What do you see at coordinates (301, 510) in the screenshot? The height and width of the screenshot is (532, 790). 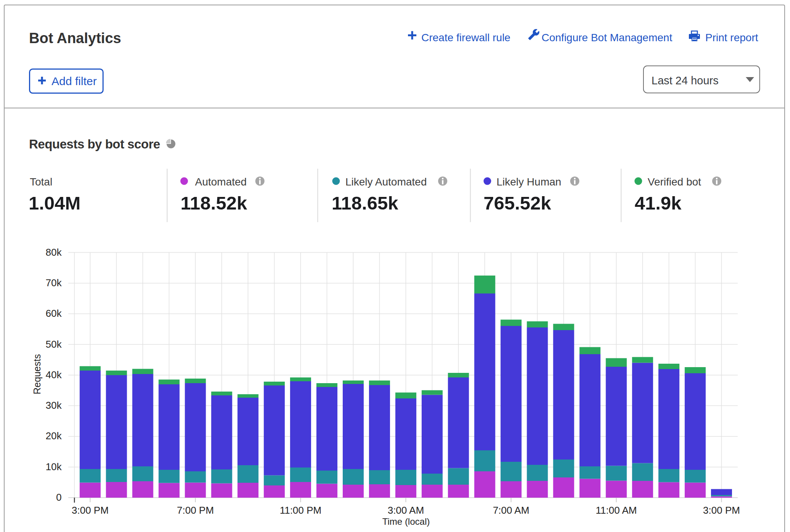 I see `svg-text: 11:00 PM` at bounding box center [301, 510].